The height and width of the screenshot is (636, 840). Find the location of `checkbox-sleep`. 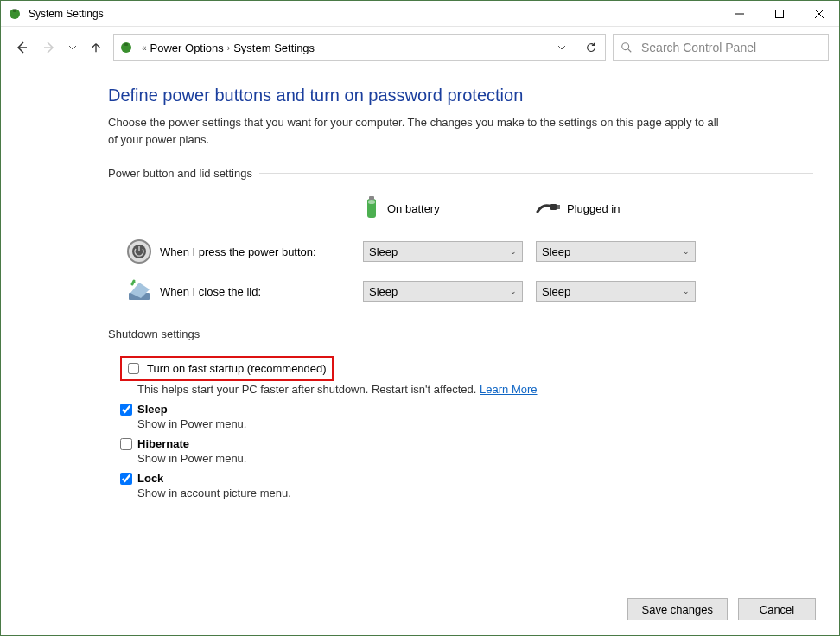

checkbox-sleep is located at coordinates (126, 410).